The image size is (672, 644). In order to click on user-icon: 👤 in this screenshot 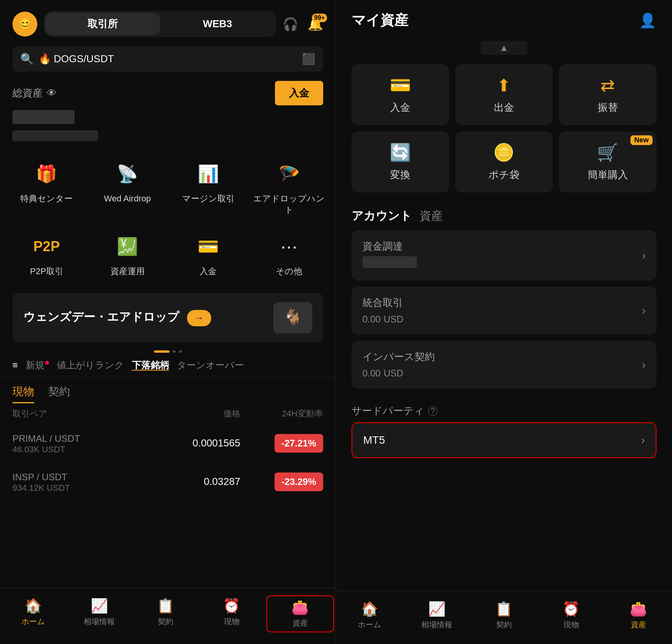, I will do `click(648, 21)`.